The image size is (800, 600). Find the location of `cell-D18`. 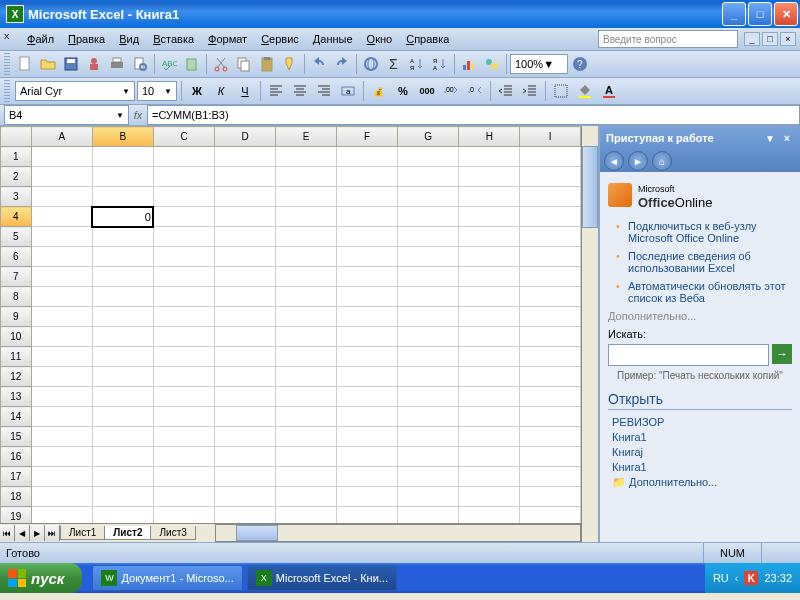

cell-D18 is located at coordinates (246, 497).